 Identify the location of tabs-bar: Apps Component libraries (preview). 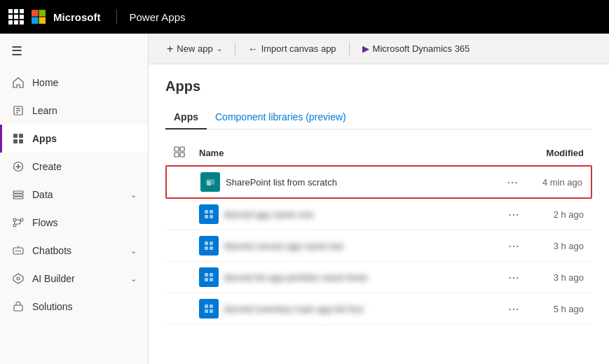
(378, 118).